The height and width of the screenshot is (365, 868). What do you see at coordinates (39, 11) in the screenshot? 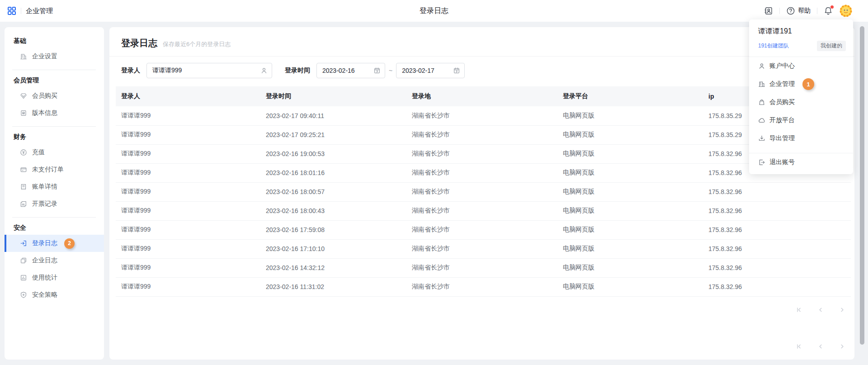
I see `app-title: 企业管理` at bounding box center [39, 11].